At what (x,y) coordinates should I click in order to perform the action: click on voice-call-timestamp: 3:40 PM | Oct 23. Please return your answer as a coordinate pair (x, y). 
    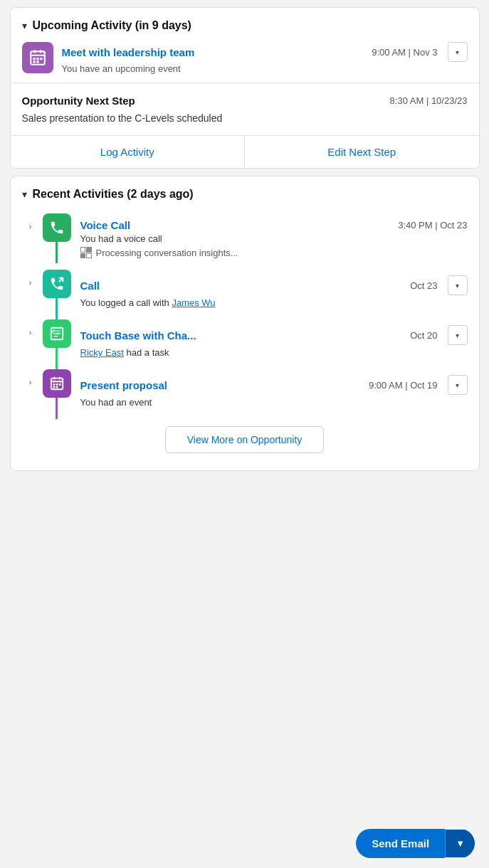
    Looking at the image, I should click on (433, 225).